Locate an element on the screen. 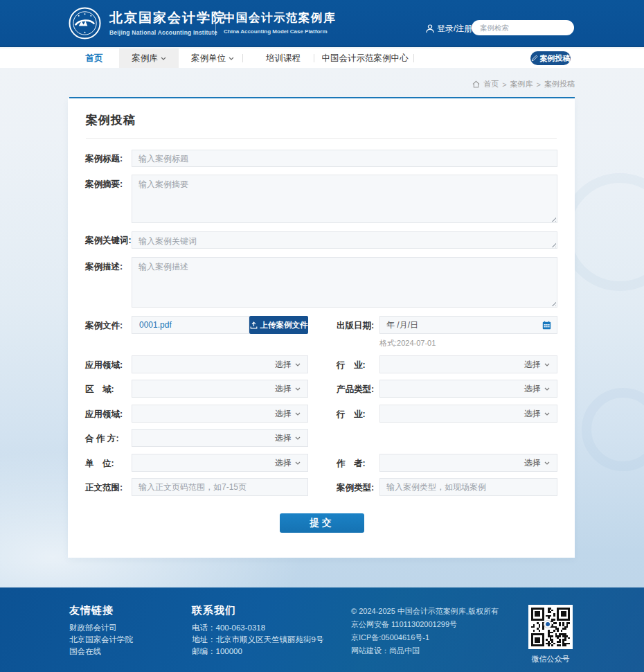 This screenshot has height=672, width=644. publish-date-field-box is located at coordinates (468, 325).